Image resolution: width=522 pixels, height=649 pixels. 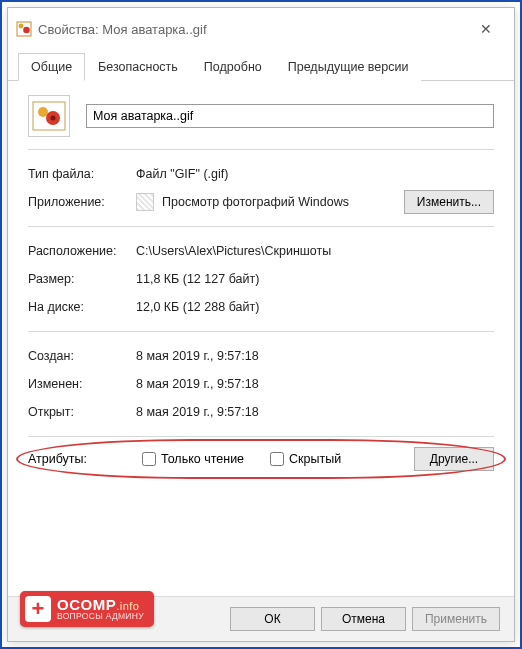 I want to click on disk-value: 12,0 КБ (12 288 байт), so click(x=315, y=307).